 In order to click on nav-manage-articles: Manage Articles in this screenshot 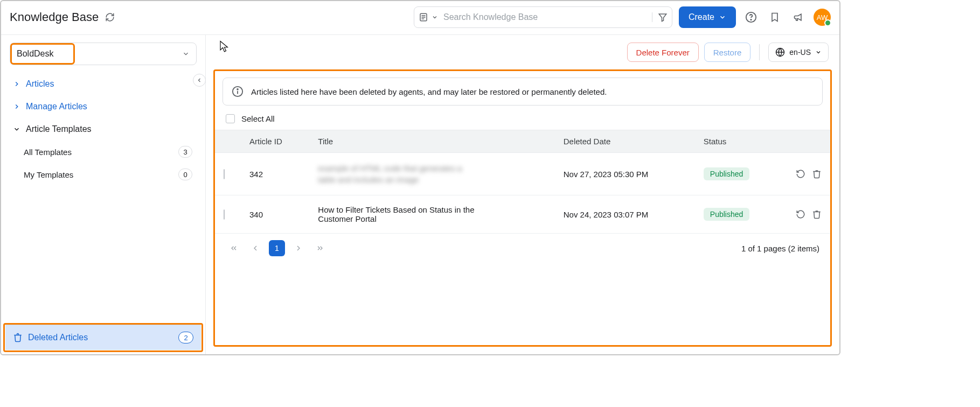, I will do `click(103, 107)`.